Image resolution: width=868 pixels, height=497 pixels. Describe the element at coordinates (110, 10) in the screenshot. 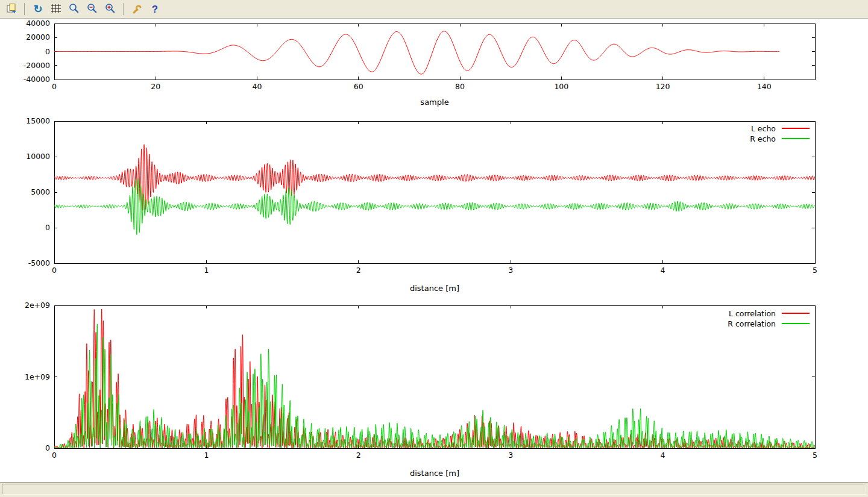

I see `zoom-in-icon` at that location.